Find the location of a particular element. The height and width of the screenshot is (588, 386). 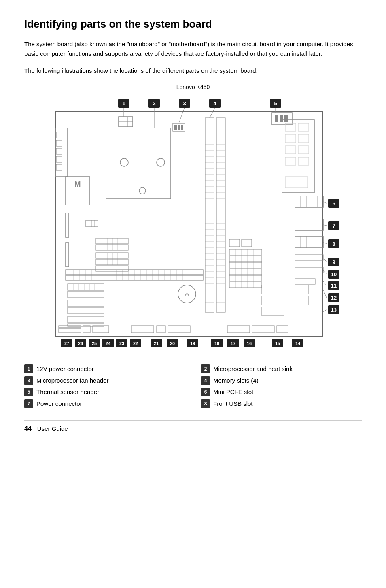

parts-list-item: 8Front USB slot is located at coordinates (282, 404).